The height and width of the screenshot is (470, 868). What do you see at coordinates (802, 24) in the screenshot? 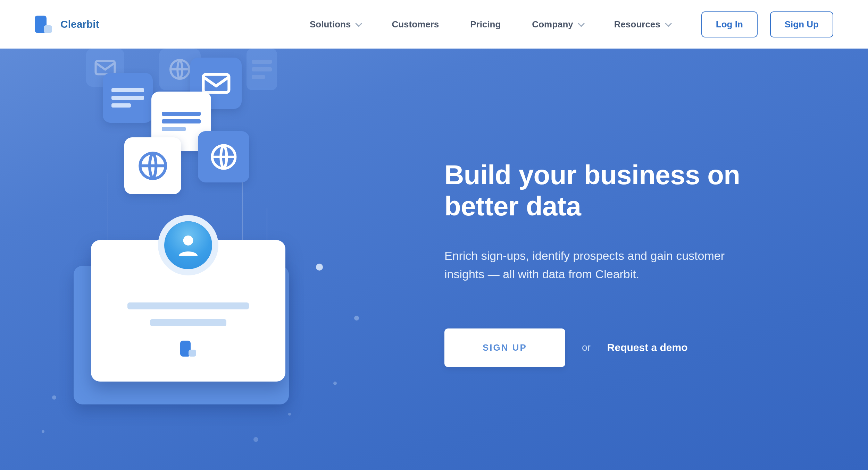
I see `signup-button: Sign Up` at bounding box center [802, 24].